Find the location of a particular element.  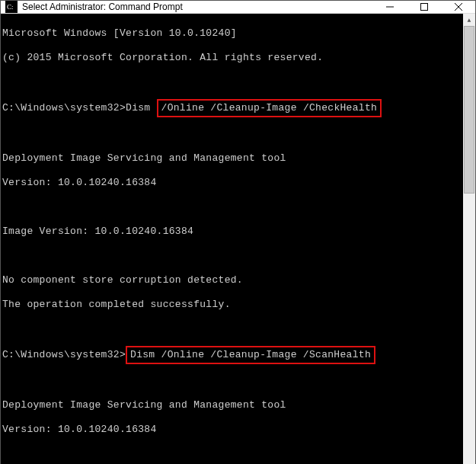

highlight-checkhealth: /Online /Cleanup-Image /CheckHealth is located at coordinates (270, 108).